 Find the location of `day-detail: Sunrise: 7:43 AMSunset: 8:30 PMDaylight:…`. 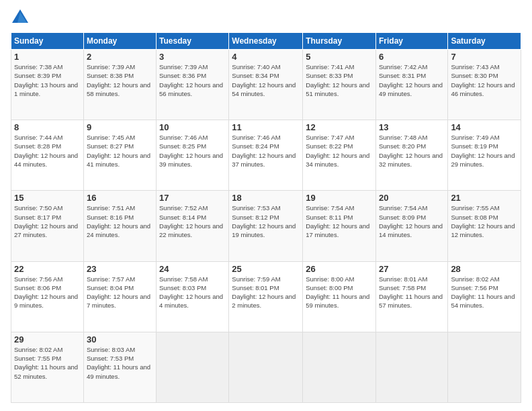

day-detail: Sunrise: 7:43 AMSunset: 8:30 PMDaylight:… is located at coordinates (482, 81).